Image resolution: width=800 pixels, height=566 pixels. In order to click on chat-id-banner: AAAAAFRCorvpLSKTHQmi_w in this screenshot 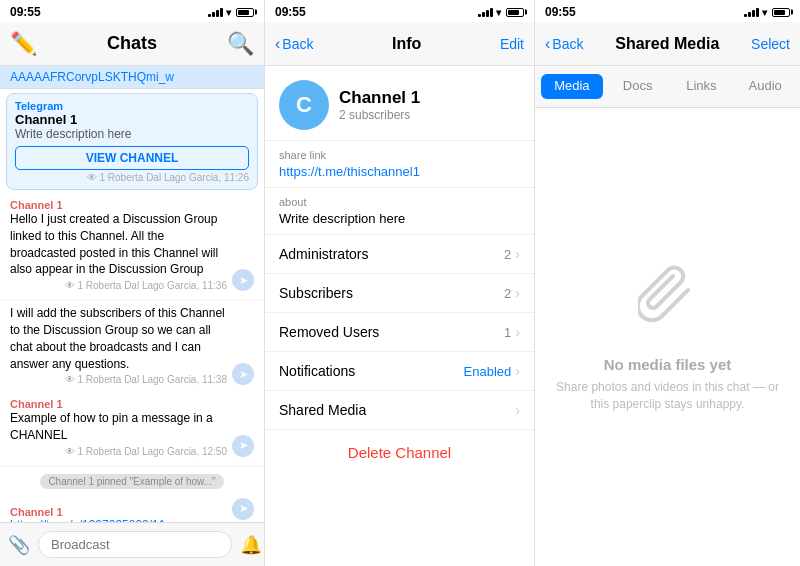, I will do `click(132, 78)`.